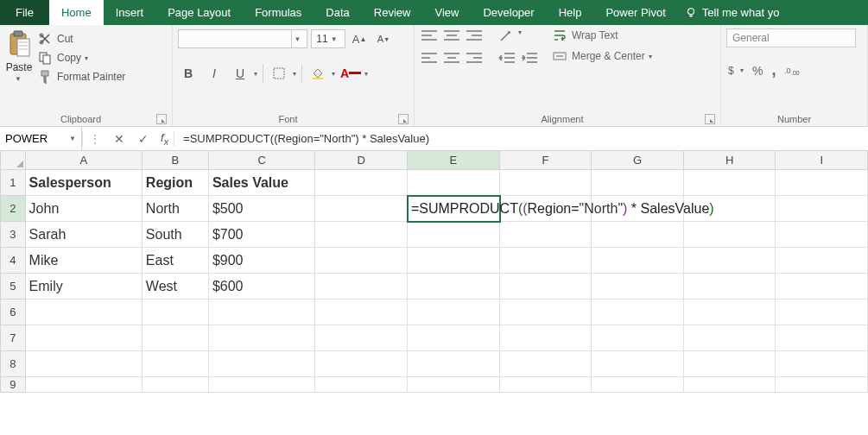 This screenshot has height=435, width=868. I want to click on wrap-text-button: Wrap Text, so click(603, 35).